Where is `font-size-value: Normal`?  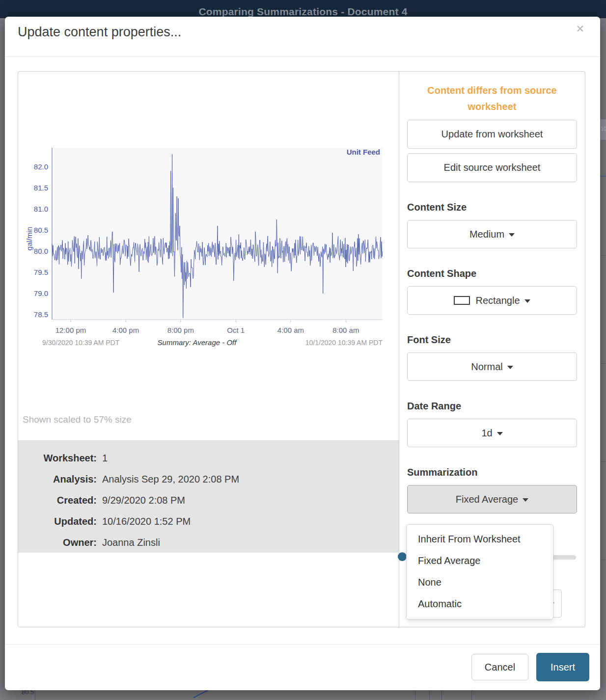 font-size-value: Normal is located at coordinates (487, 367).